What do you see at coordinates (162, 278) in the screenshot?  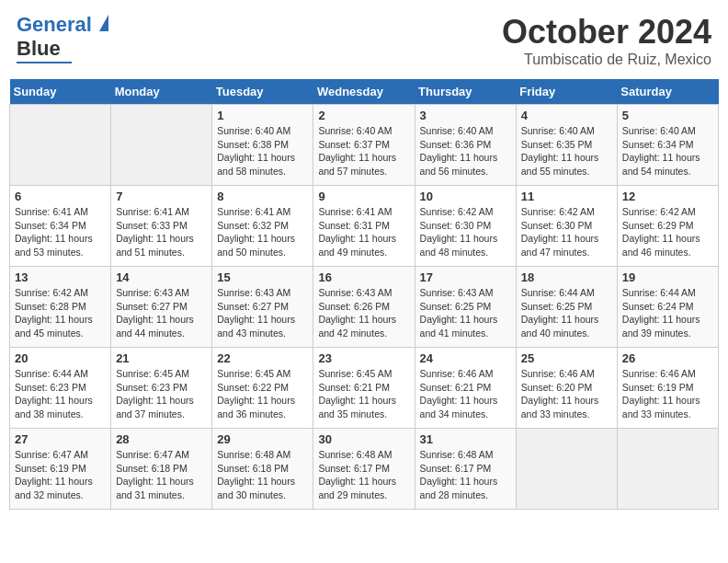 I see `day-number: 14` at bounding box center [162, 278].